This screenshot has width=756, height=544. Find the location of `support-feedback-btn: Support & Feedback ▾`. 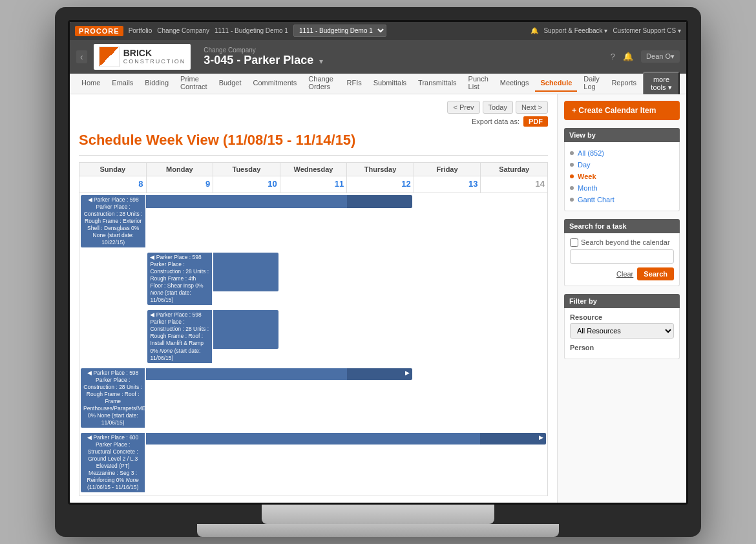

support-feedback-btn: Support & Feedback ▾ is located at coordinates (575, 31).